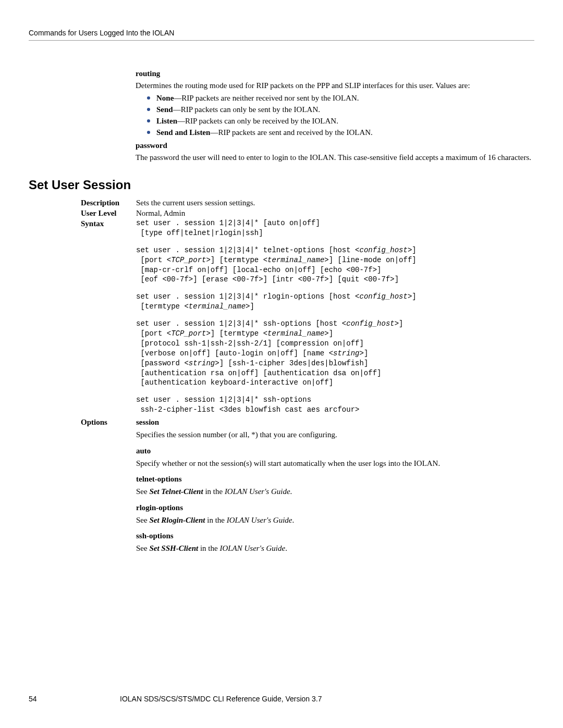  Describe the element at coordinates (338, 213) in the screenshot. I see `body-user-level: Normal, Admin` at that location.